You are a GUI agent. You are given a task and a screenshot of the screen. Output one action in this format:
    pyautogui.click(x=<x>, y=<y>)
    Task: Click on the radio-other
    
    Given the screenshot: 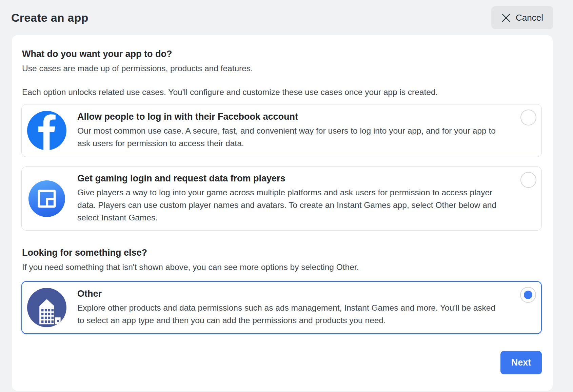 What is the action you would take?
    pyautogui.click(x=528, y=295)
    